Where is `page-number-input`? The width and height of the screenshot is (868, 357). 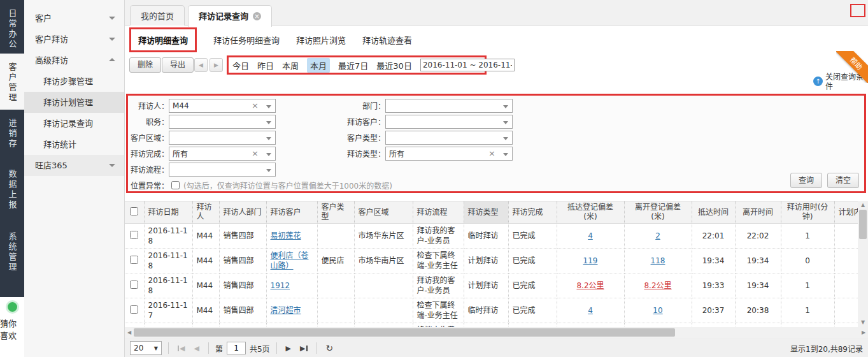 page-number-input is located at coordinates (236, 348).